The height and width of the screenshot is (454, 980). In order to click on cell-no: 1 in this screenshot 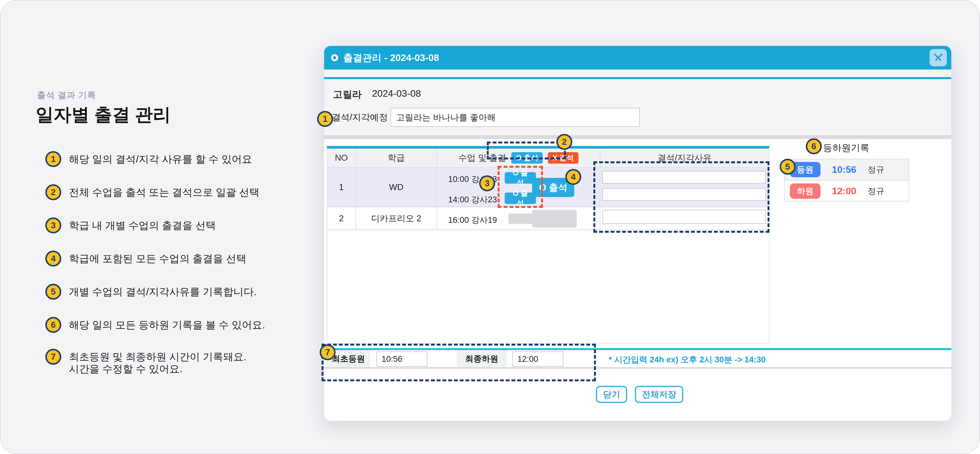, I will do `click(342, 187)`.